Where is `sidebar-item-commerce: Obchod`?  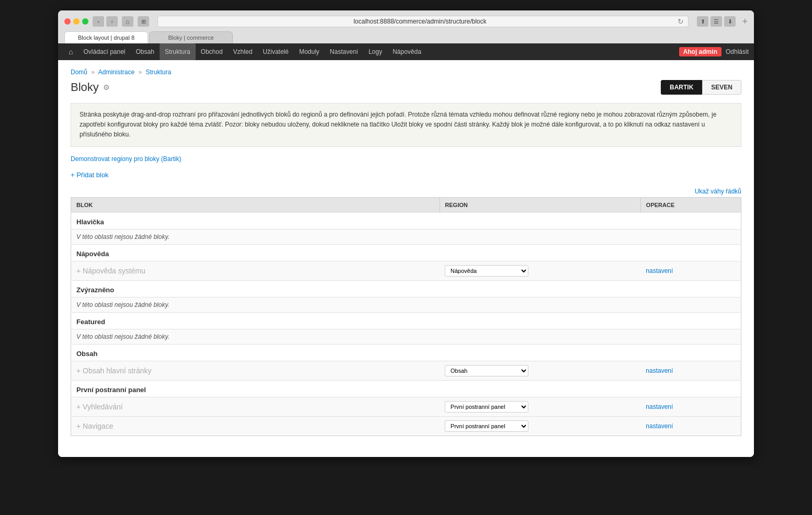 sidebar-item-commerce: Obchod is located at coordinates (212, 52).